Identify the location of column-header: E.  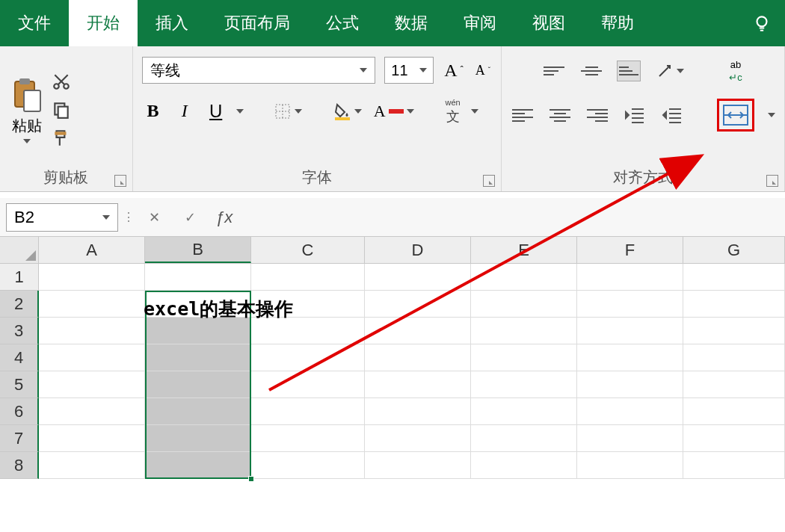
(524, 250).